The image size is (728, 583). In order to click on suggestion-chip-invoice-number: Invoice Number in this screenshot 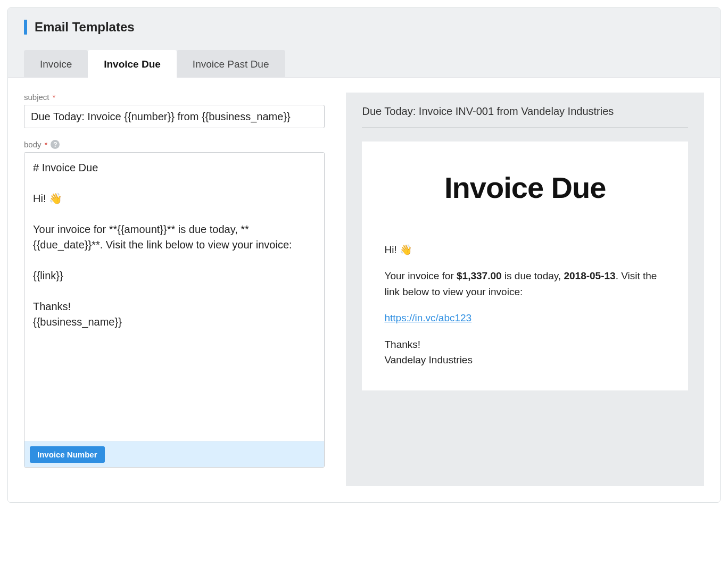, I will do `click(67, 454)`.